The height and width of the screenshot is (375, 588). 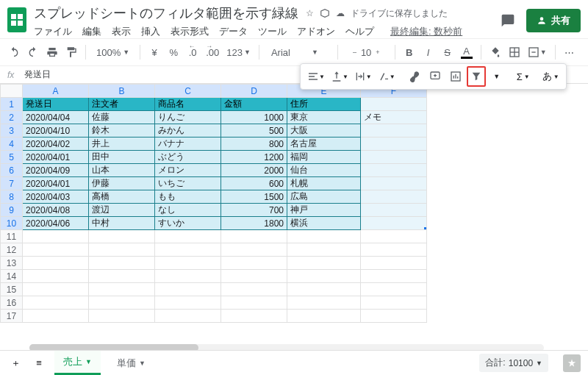 What do you see at coordinates (122, 171) in the screenshot?
I see `cell: 山本` at bounding box center [122, 171].